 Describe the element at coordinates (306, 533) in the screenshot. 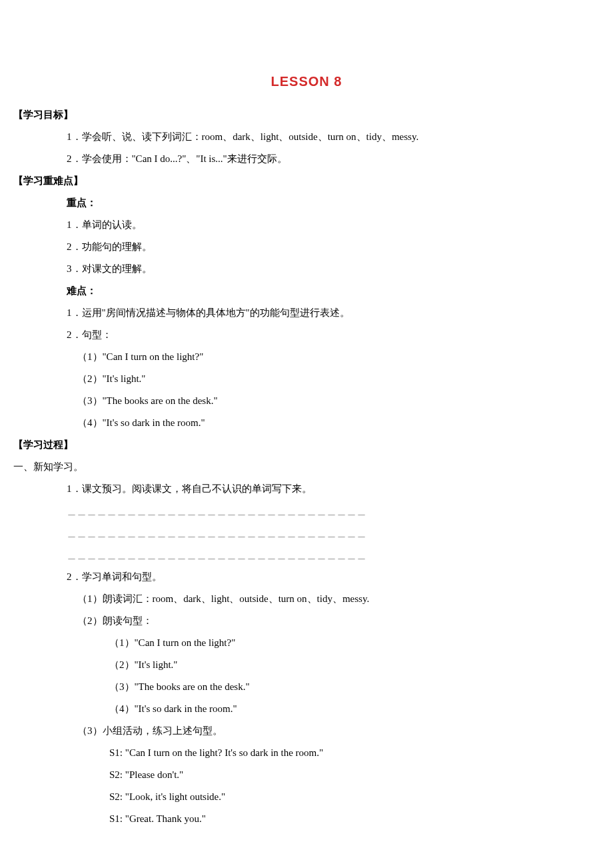

I see `blank-line-2: ＿＿＿＿＿＿＿＿＿＿＿＿＿＿＿＿＿＿＿＿＿＿＿＿＿＿＿＿＿＿` at that location.